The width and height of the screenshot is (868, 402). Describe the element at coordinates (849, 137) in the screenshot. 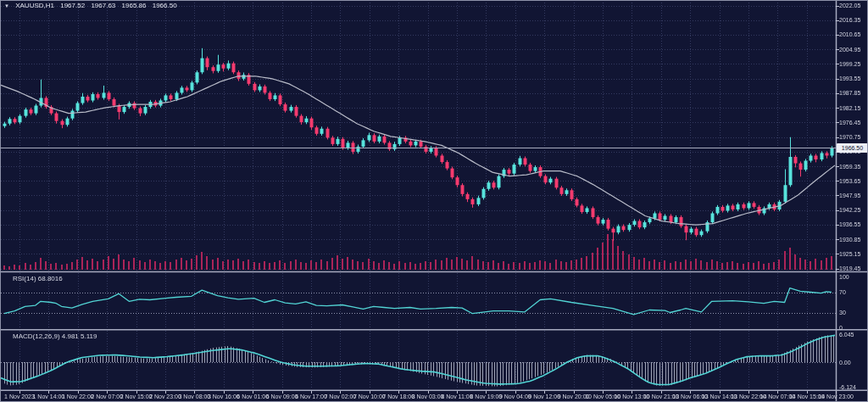

I see `price-axis-label: 1970.75` at that location.